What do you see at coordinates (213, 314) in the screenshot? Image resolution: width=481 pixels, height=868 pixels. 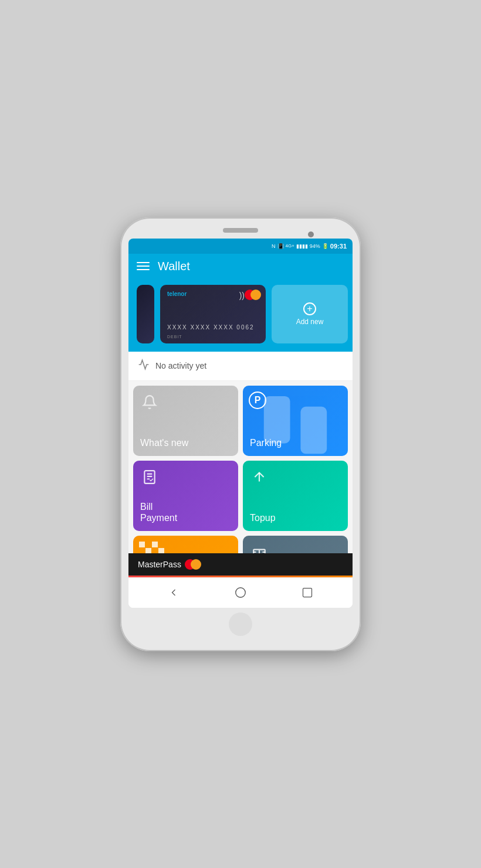 I see `credit-card: telenor )) XXXX XXXX XXXX 0062 DEBIT` at bounding box center [213, 314].